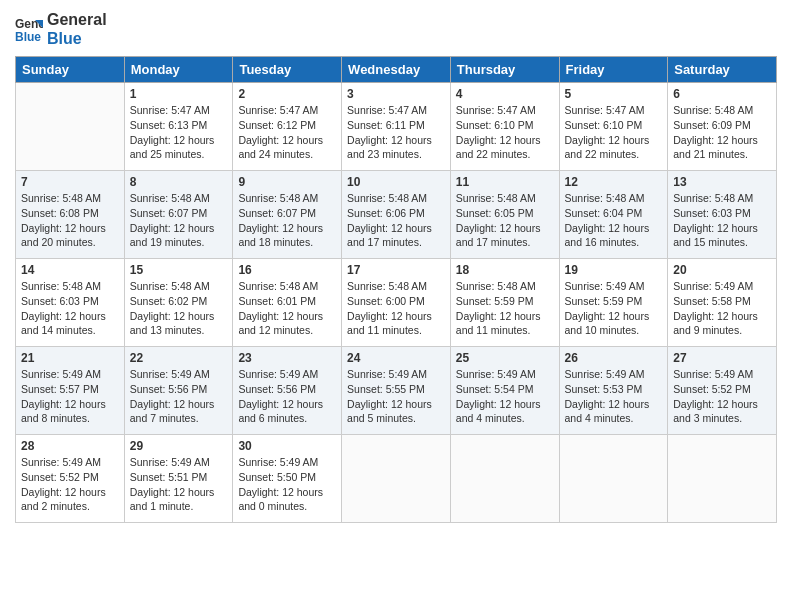 The image size is (792, 612). I want to click on calendar-cell: 30Sunrise: 5:49 AM Sunset: 5:50 PM Dayli…, so click(288, 479).